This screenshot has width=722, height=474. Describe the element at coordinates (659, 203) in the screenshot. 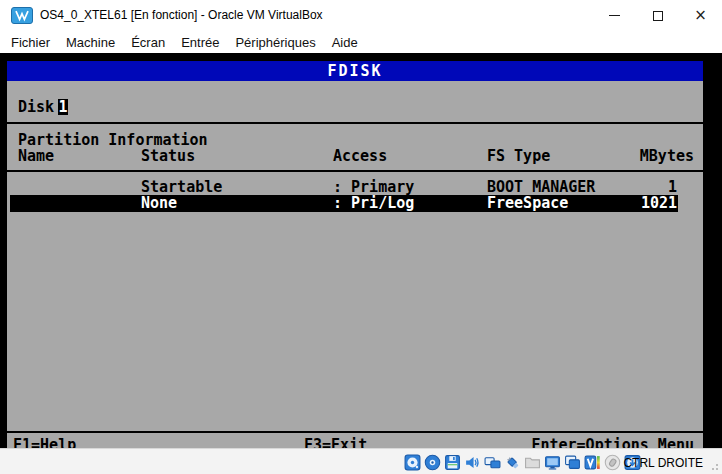

I see `cell-mbytes: 1021` at that location.